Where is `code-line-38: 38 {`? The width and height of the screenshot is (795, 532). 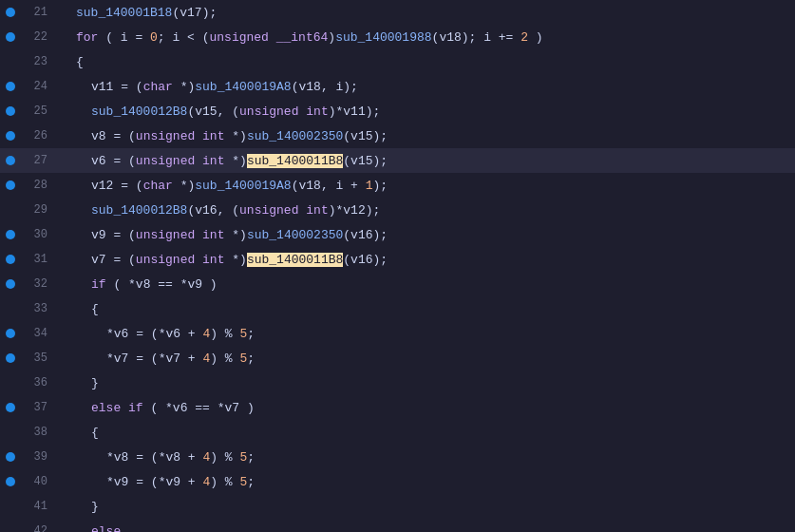 code-line-38: 38 { is located at coordinates (397, 432).